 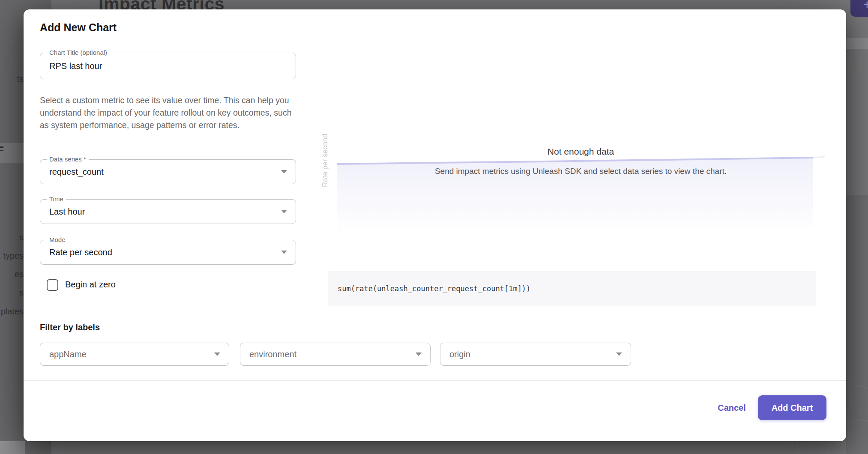 What do you see at coordinates (435, 380) in the screenshot?
I see `footer-divider` at bounding box center [435, 380].